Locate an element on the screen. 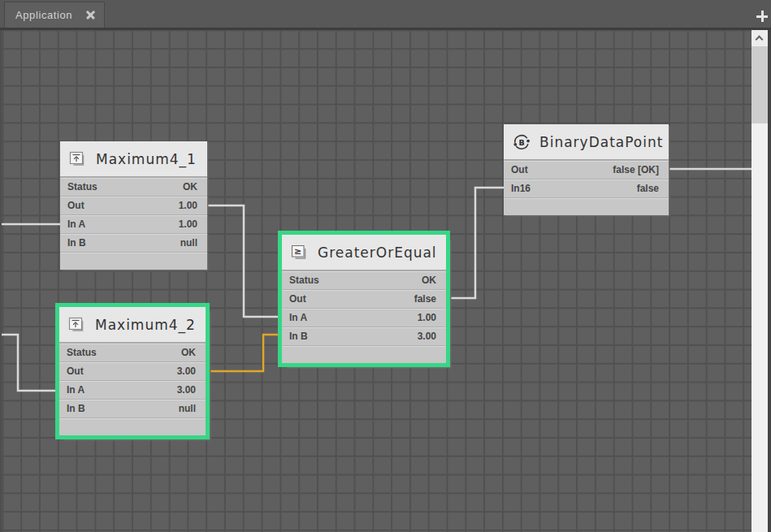  block-maximum4-1-footer is located at coordinates (133, 261).